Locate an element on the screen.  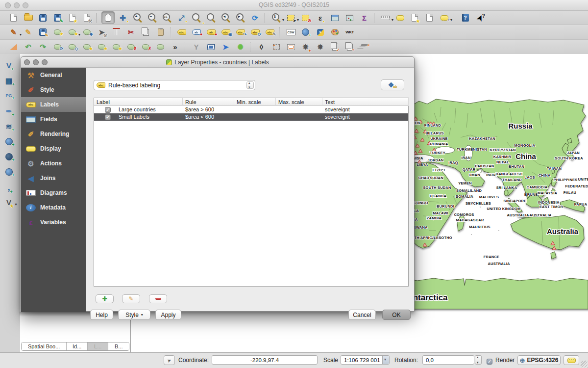
column-header-text: Text is located at coordinates (366, 102).